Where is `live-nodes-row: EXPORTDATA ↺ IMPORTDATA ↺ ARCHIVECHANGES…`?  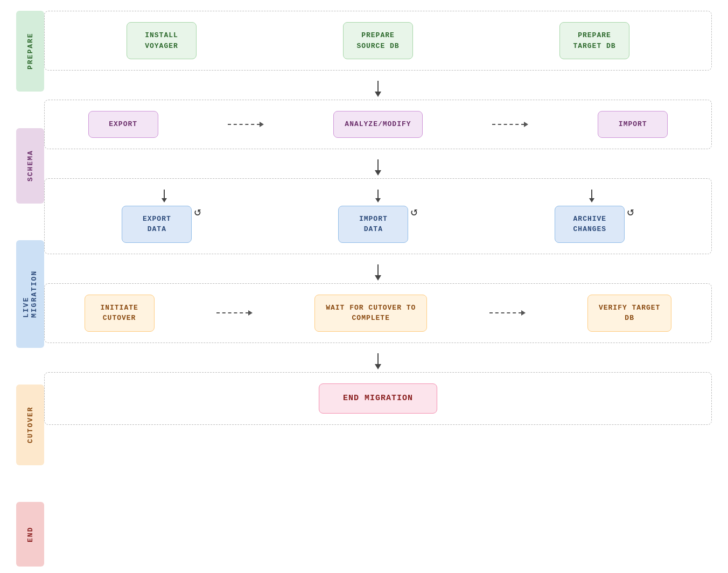 live-nodes-row: EXPORTDATA ↺ IMPORTDATA ↺ ARCHIVECHANGES… is located at coordinates (378, 224).